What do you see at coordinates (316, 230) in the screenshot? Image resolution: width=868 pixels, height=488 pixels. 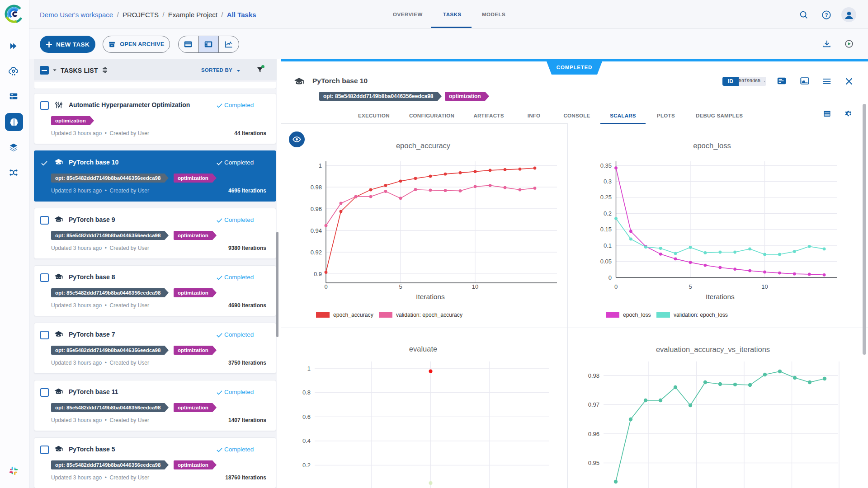 I see `svg-text: 0.94` at bounding box center [316, 230].